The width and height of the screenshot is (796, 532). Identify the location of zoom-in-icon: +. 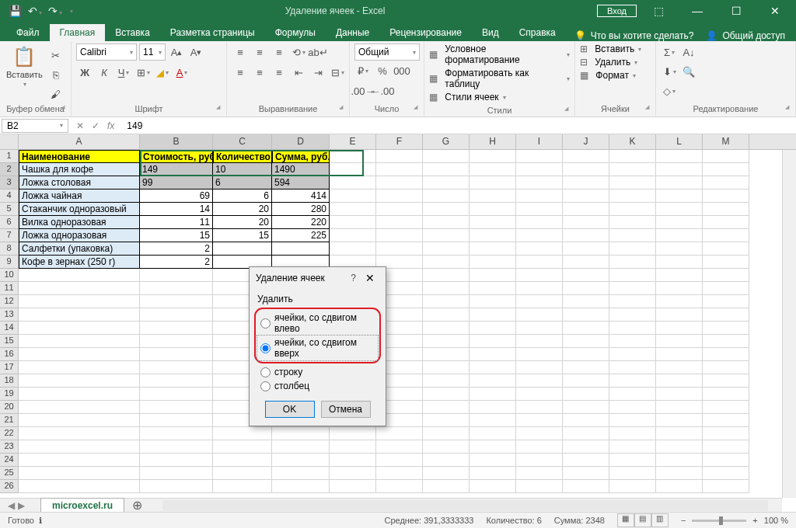
(755, 520).